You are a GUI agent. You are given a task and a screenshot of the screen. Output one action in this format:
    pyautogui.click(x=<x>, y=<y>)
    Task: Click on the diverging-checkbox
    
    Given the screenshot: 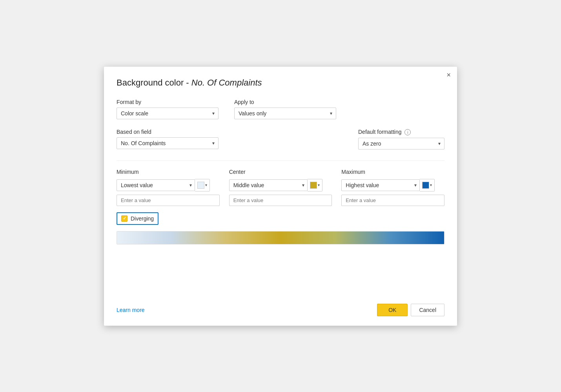 What is the action you would take?
    pyautogui.click(x=124, y=219)
    